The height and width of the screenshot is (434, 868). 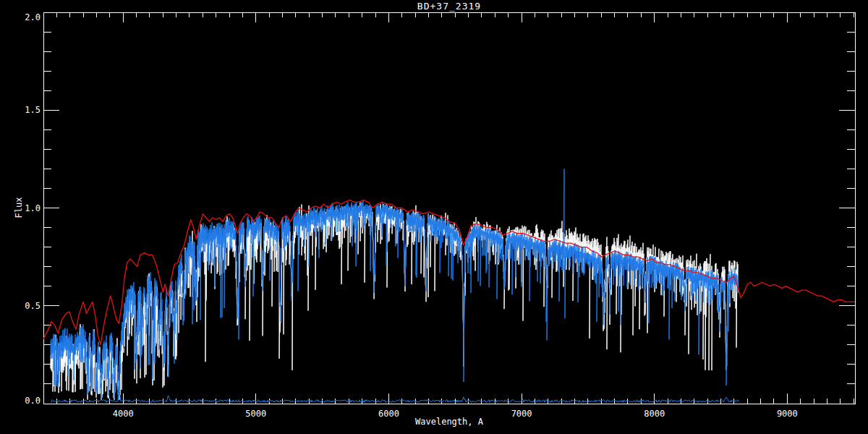 What do you see at coordinates (33, 401) in the screenshot?
I see `y-tick-label: 0.0` at bounding box center [33, 401].